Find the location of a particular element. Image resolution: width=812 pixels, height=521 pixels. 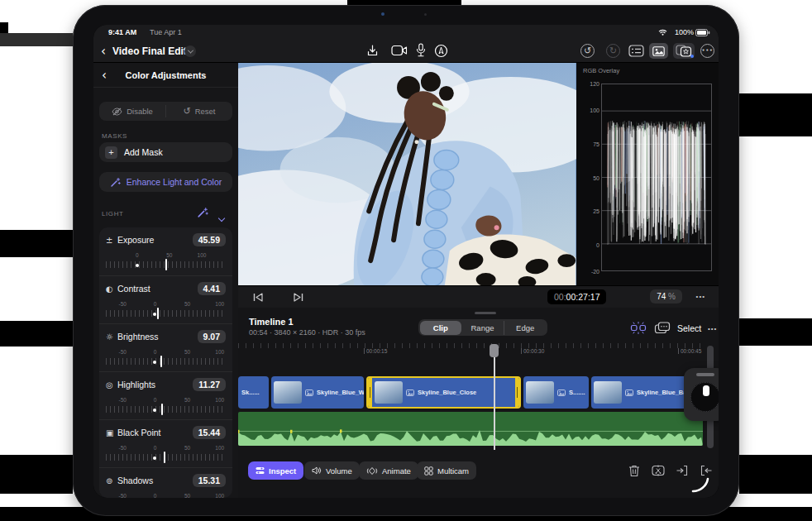

timecode-display: 00:00:27:17 is located at coordinates (577, 297).